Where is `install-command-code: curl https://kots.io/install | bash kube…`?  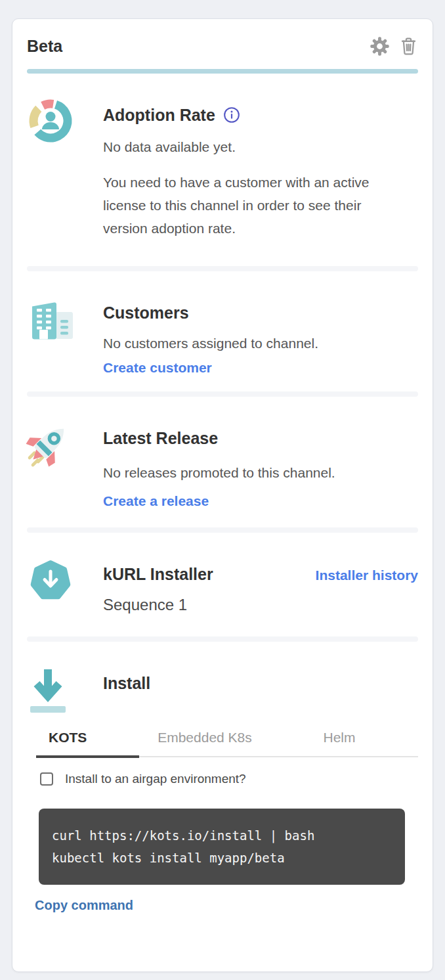 install-command-code: curl https://kots.io/install | bash kube… is located at coordinates (222, 847).